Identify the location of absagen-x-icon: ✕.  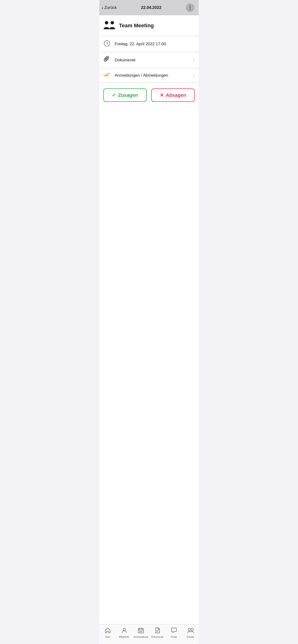
(162, 95).